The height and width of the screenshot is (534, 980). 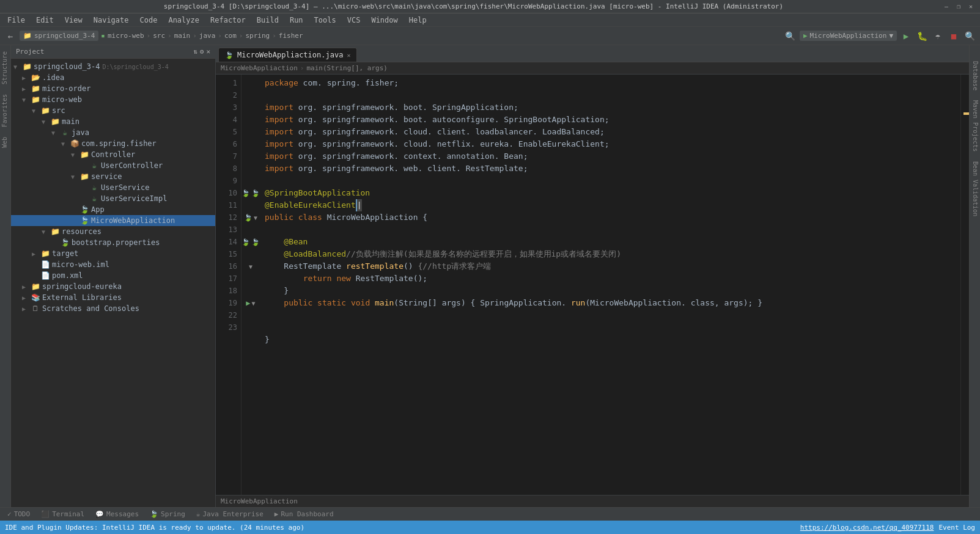 I want to click on bottom-bar: ✓ TODO ⬛ Terminal 💬 Messages 🍃 Spring ☕ …, so click(x=490, y=514).